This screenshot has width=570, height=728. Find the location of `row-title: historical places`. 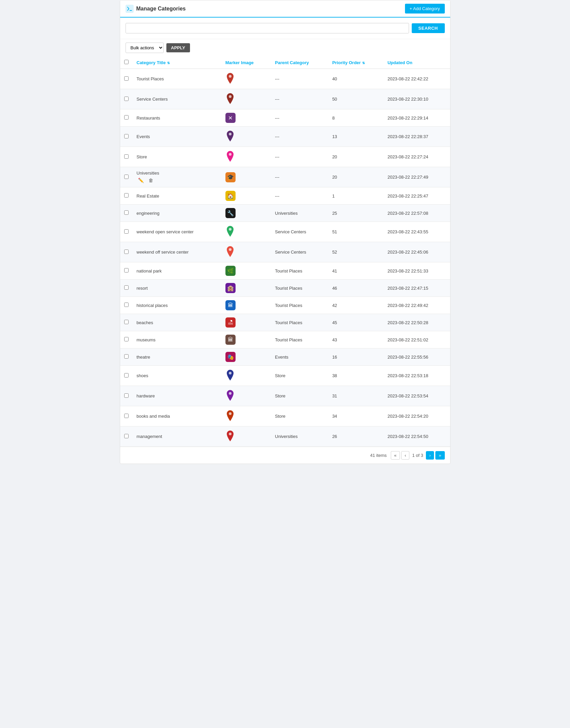

row-title: historical places is located at coordinates (153, 305).